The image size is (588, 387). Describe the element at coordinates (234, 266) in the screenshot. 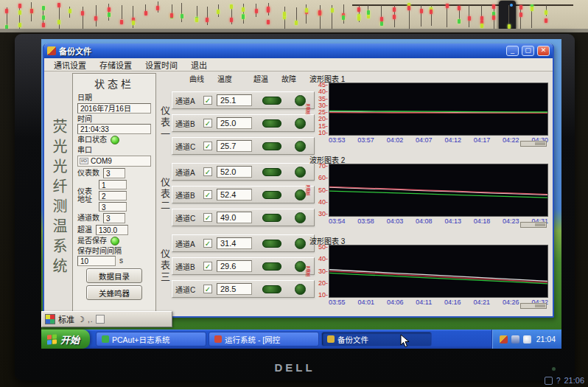

I see `temperature-display: 29.6` at that location.